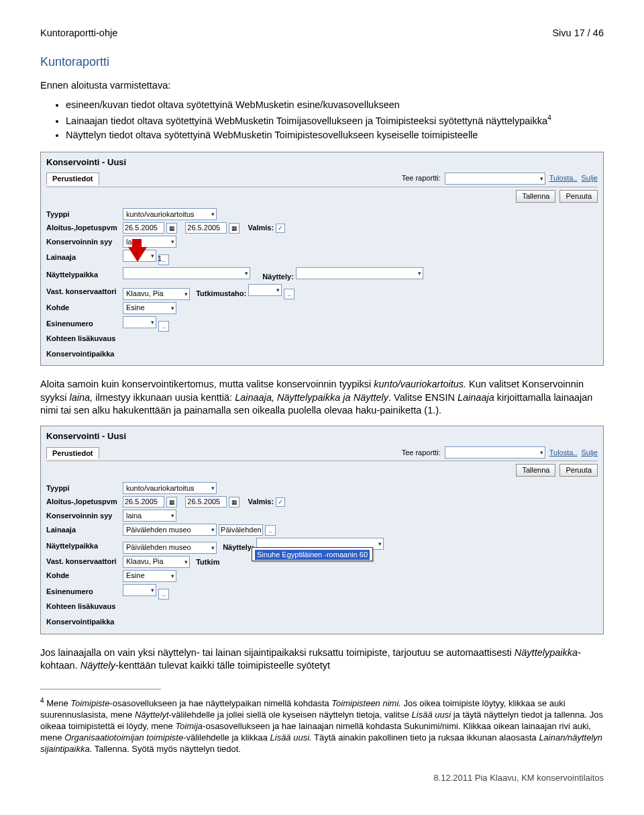  I want to click on arrow-number: 1, so click(160, 259).